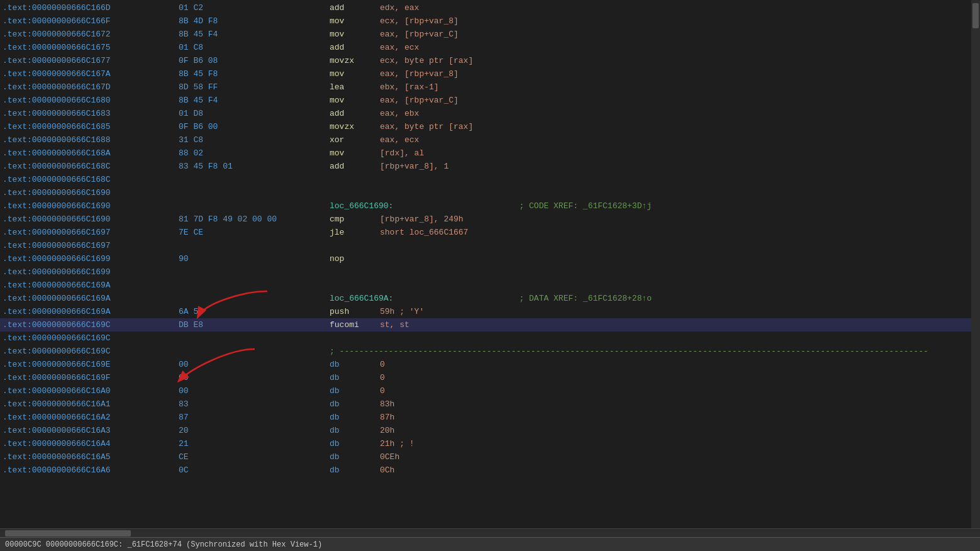 The image size is (980, 551). I want to click on bytes: 01 C2, so click(254, 8).